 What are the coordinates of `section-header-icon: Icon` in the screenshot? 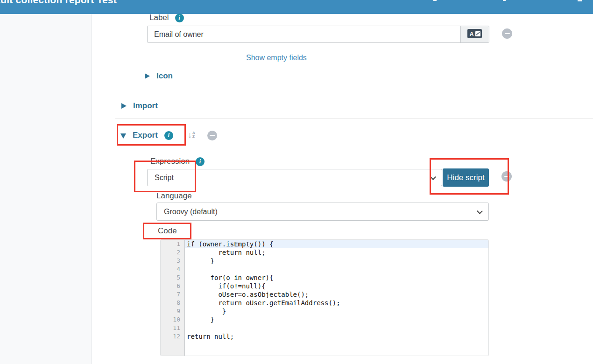 It's located at (159, 76).